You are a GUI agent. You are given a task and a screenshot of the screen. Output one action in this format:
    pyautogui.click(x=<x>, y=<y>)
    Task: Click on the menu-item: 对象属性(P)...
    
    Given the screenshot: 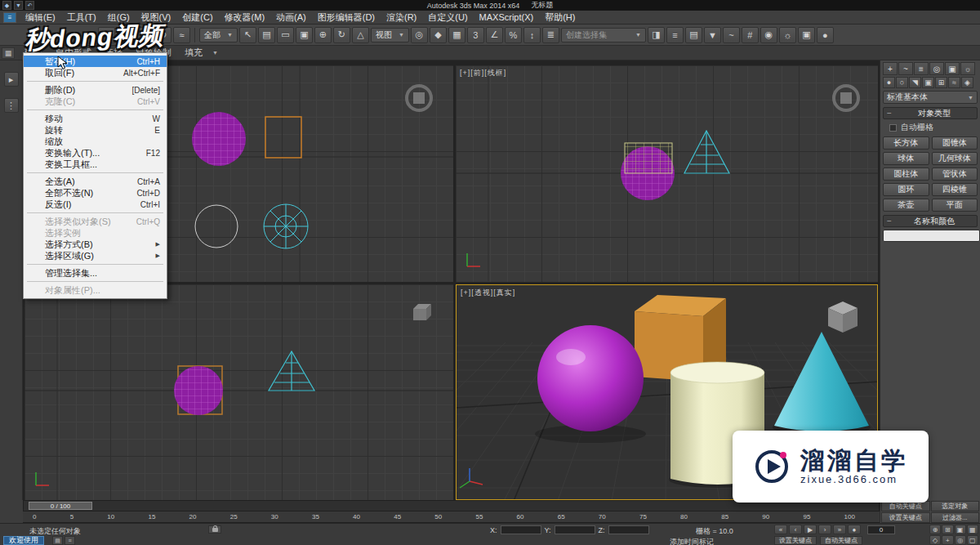 What is the action you would take?
    pyautogui.click(x=95, y=290)
    